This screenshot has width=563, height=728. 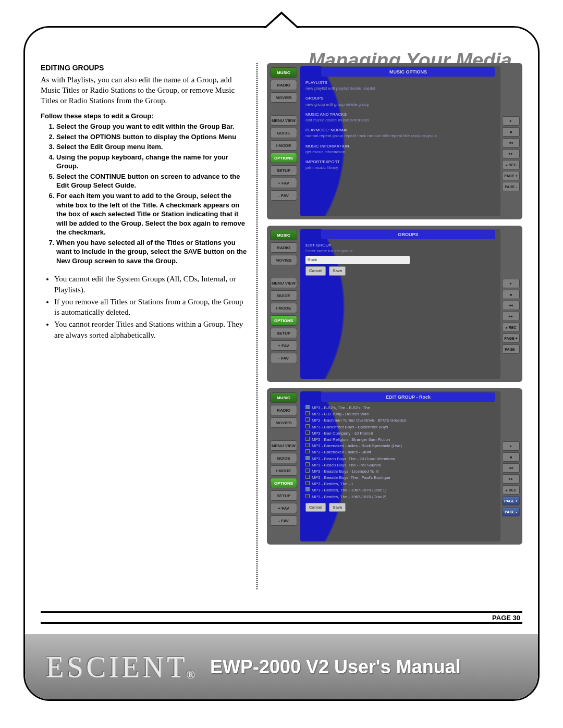 What do you see at coordinates (152, 252) in the screenshot?
I see `step-item: When you have selected all of the Titles…` at bounding box center [152, 252].